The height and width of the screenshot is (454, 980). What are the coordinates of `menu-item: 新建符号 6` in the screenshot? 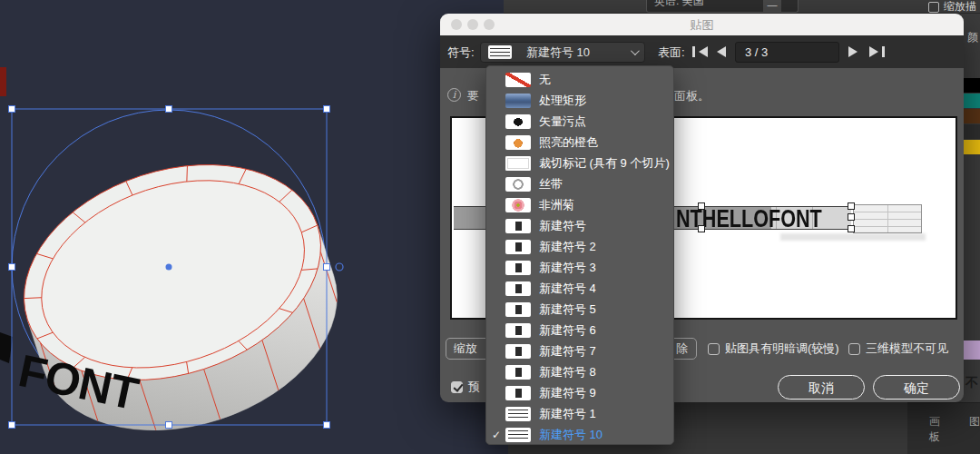 It's located at (580, 331).